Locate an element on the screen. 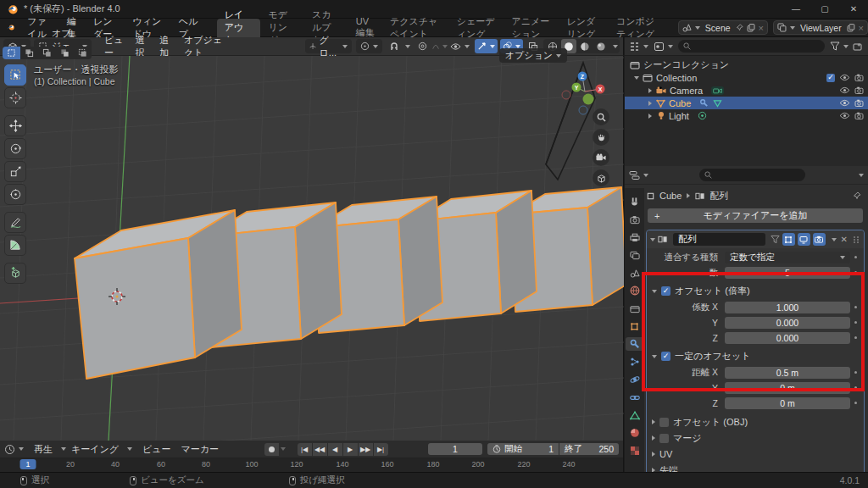  select-mode-extend-button is located at coordinates (29, 53).